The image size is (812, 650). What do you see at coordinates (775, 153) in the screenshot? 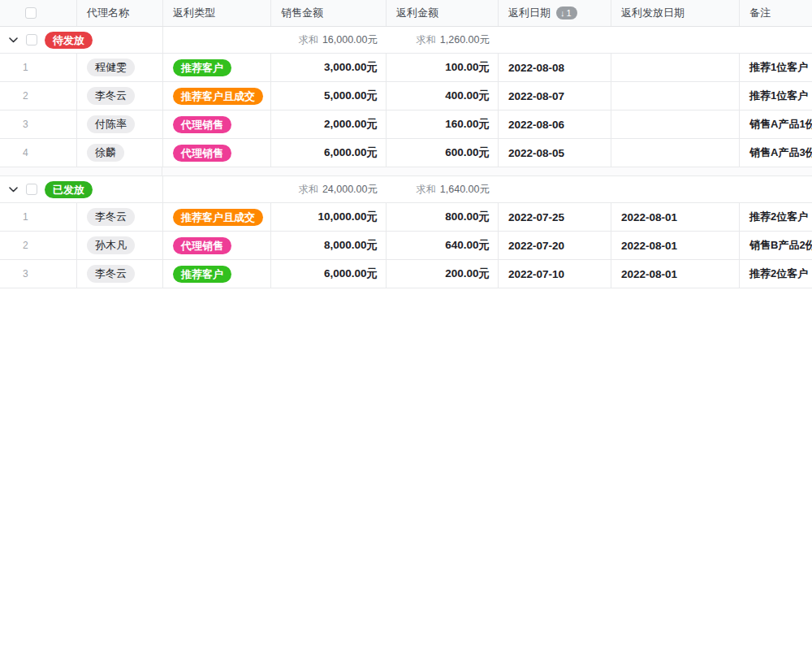
I see `remark-cell: 销售A产品3份` at bounding box center [775, 153].